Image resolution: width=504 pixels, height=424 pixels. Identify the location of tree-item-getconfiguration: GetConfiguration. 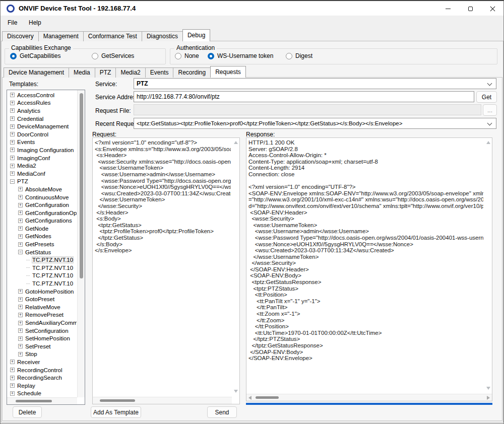
(42, 205).